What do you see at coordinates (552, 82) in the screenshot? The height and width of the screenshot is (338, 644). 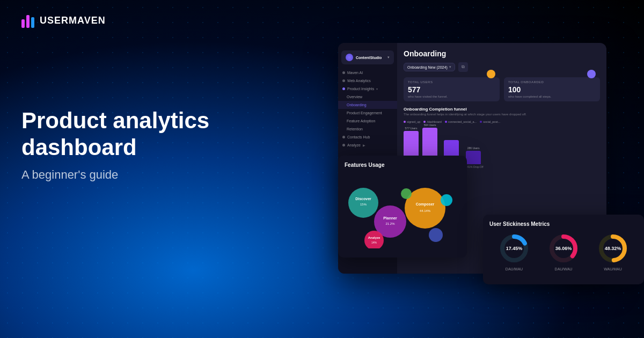 I see `total-onboarded-label: TOTAL ONBOARDED` at bounding box center [552, 82].